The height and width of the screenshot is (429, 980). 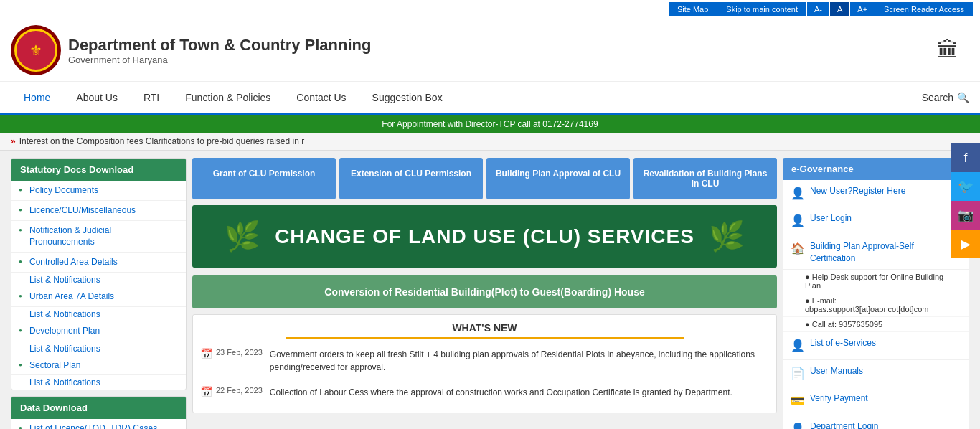 What do you see at coordinates (485, 292) in the screenshot?
I see `conversion-btn: Conversion of Residential Building(Plot)…` at bounding box center [485, 292].